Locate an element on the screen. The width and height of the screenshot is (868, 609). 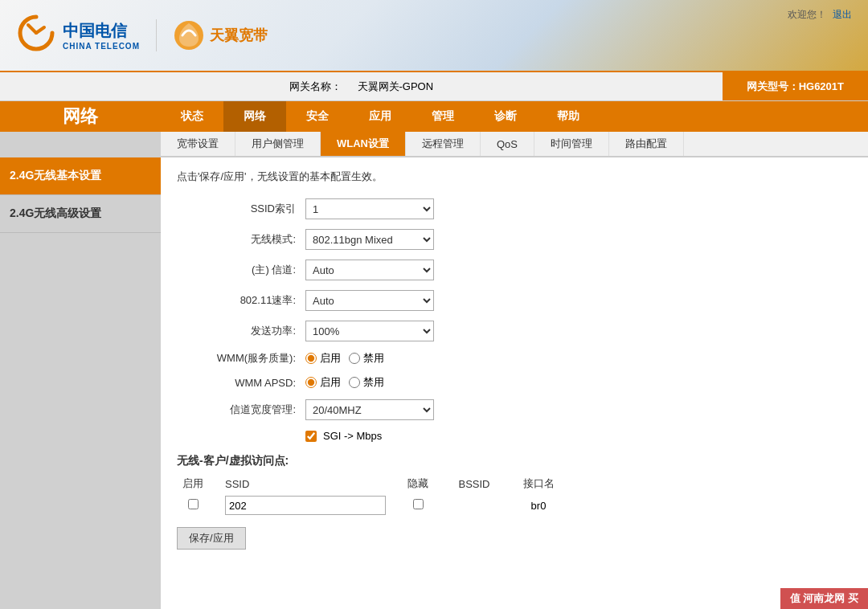
ssid-index-control: 1 2 3 4 is located at coordinates (370, 209).